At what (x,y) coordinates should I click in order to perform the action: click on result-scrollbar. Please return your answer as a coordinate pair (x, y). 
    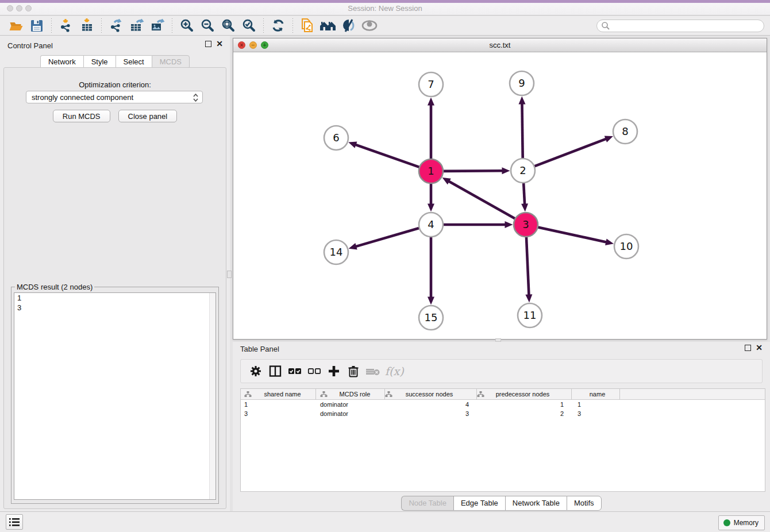
    Looking at the image, I should click on (213, 396).